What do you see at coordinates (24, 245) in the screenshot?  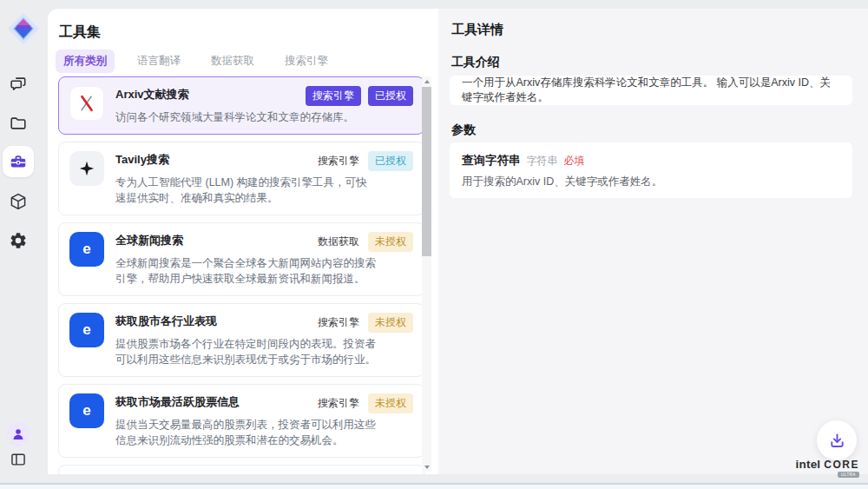 I see `sidebar-rail` at bounding box center [24, 245].